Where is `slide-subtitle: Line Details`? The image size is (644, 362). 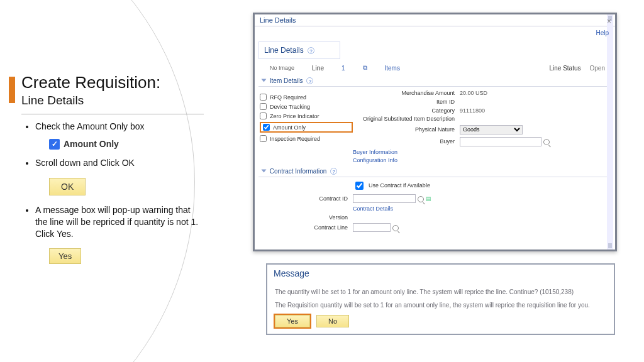 slide-subtitle: Line Details is located at coordinates (113, 101).